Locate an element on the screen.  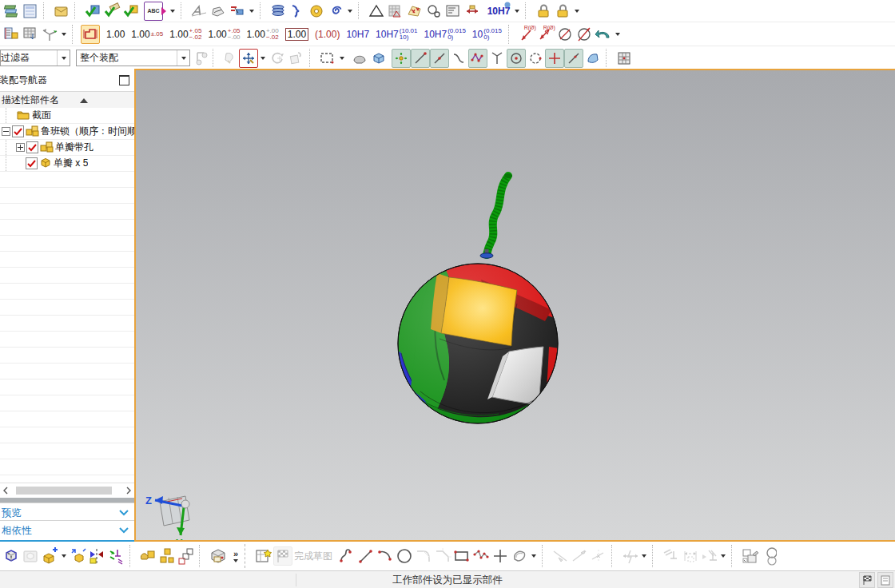
fit-dropdown-caret is located at coordinates (517, 11).